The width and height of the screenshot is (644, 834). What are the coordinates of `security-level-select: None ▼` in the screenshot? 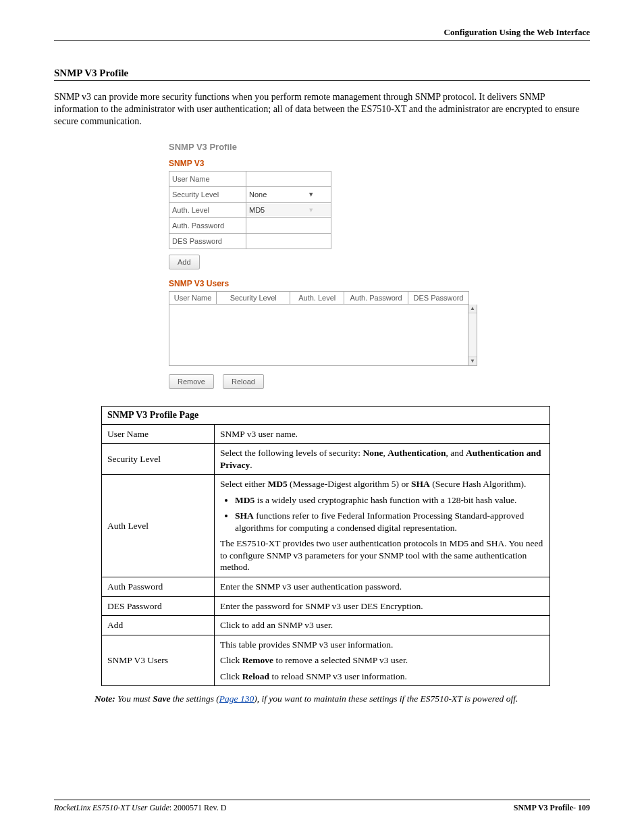 It's located at (289, 194).